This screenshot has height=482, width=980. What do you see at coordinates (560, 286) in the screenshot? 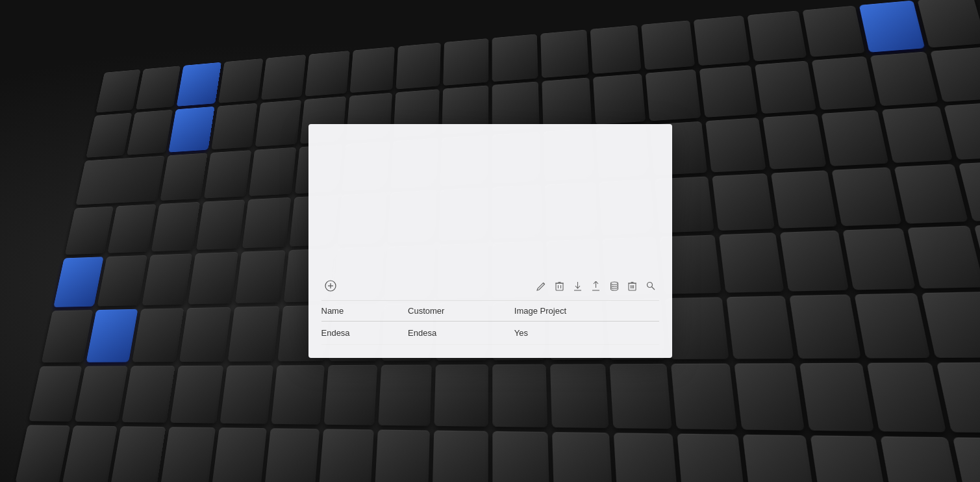
I see `delete-icon` at bounding box center [560, 286].